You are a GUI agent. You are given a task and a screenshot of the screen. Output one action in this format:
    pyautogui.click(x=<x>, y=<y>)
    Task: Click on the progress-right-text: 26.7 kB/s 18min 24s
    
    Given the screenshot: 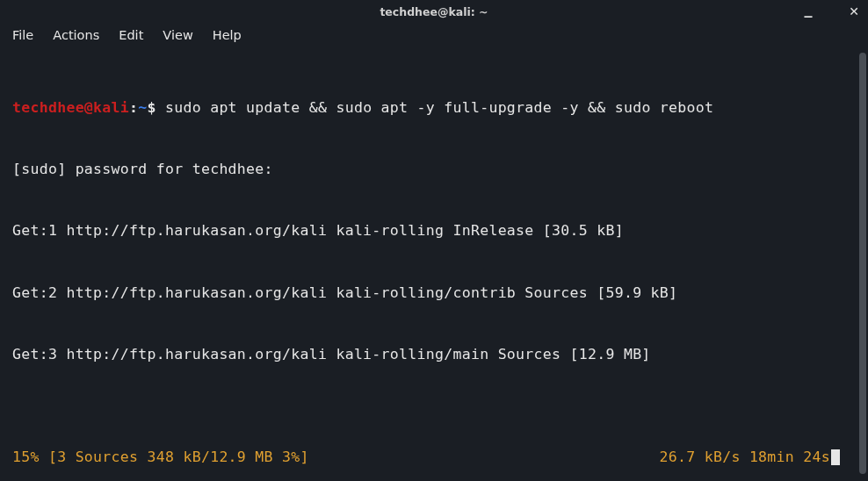 What is the action you would take?
    pyautogui.click(x=745, y=456)
    